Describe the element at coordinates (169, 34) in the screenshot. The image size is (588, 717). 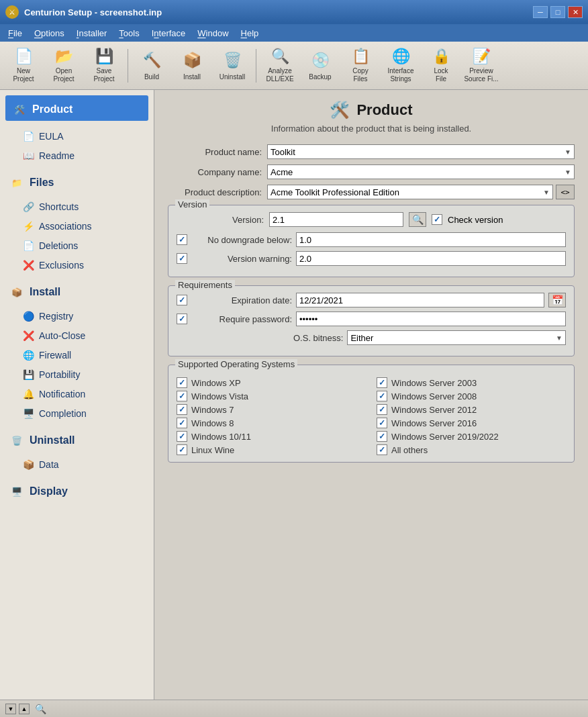
I see `menu-interface: Interface` at that location.